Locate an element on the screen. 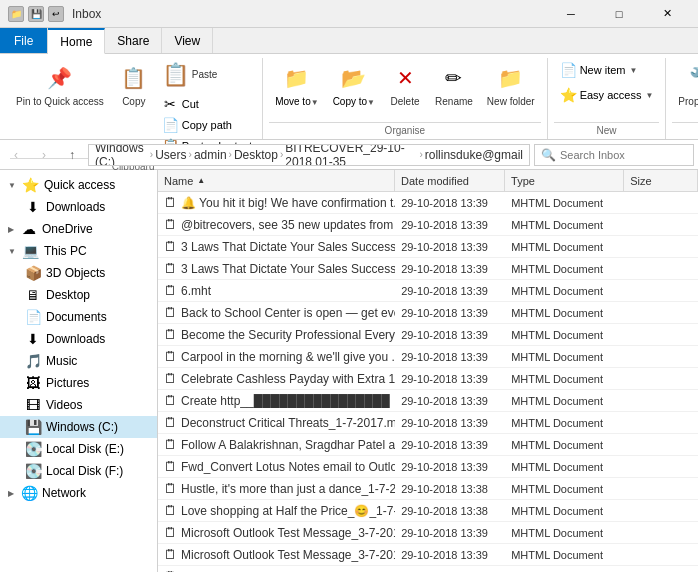 The image size is (698, 572). table-row: 🗒 Love shopping at Half the Price_😊_1-7-… is located at coordinates (428, 511).